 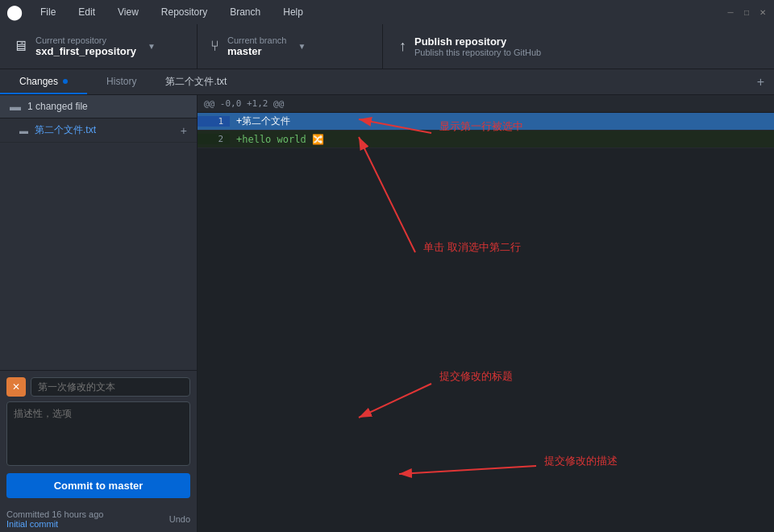 What do you see at coordinates (180, 519) in the screenshot?
I see `undo-button: Undo` at bounding box center [180, 519].